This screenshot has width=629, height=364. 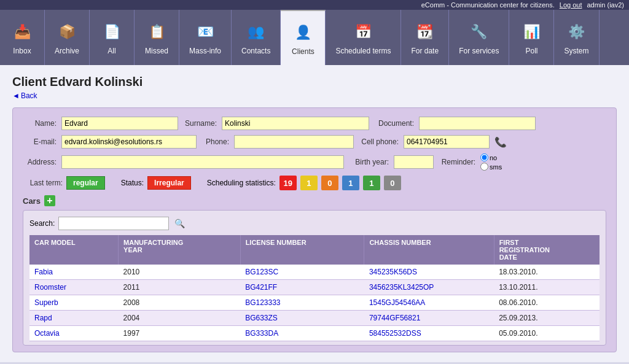 I want to click on table-row: Fabia 2010 BG123SC 345235K56DS 18.03.201…, so click(x=314, y=273).